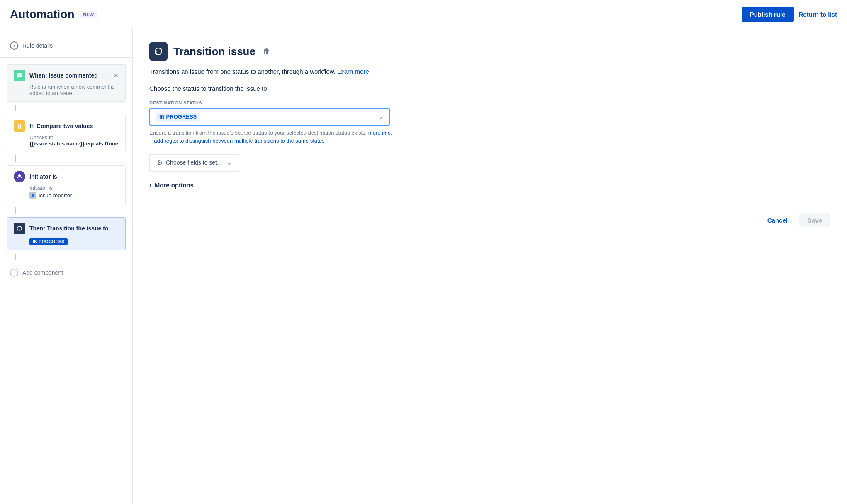 This screenshot has height=504, width=847. What do you see at coordinates (89, 15) in the screenshot?
I see `new-badge: NEW` at bounding box center [89, 15].